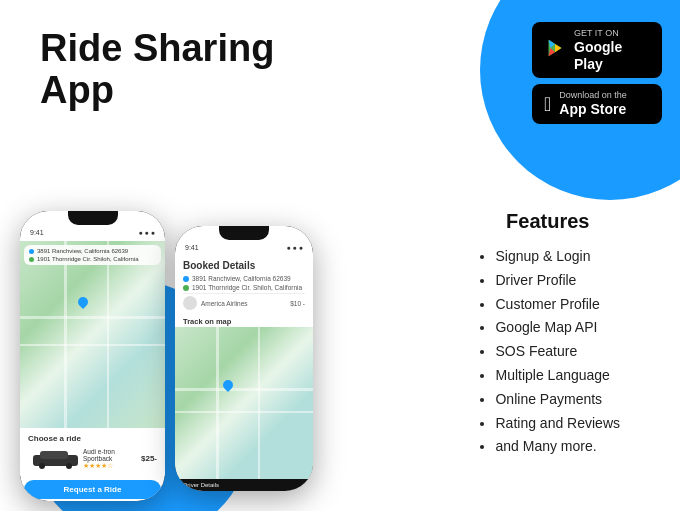  I want to click on feature-item: Rating and Reviews, so click(558, 424).